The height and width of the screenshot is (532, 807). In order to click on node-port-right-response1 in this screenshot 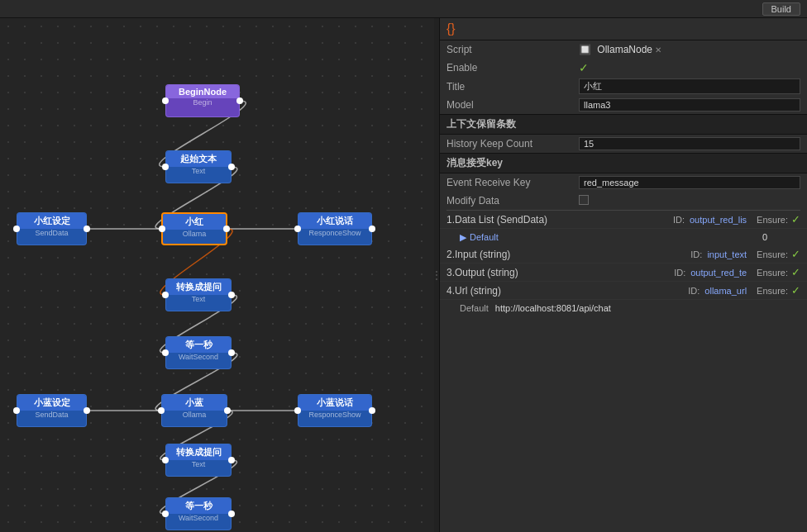, I will do `click(372, 229)`.